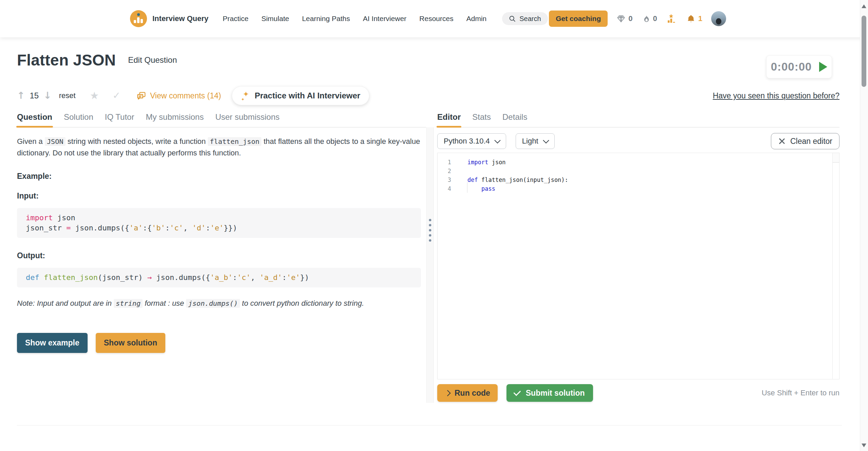 The height and width of the screenshot is (451, 868). I want to click on downvote-button: ↓, so click(48, 96).